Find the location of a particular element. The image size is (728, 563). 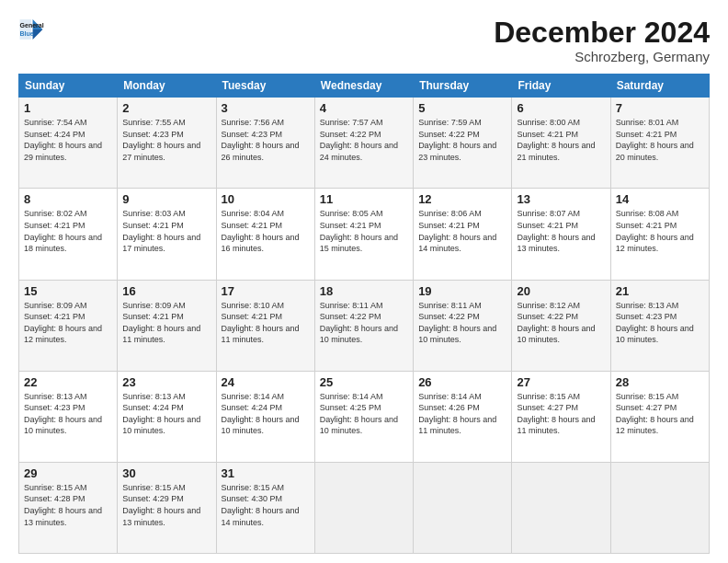

table-row: 26Sunrise: 8:14 AMSunset: 4:26 PMDayligh… is located at coordinates (463, 416).